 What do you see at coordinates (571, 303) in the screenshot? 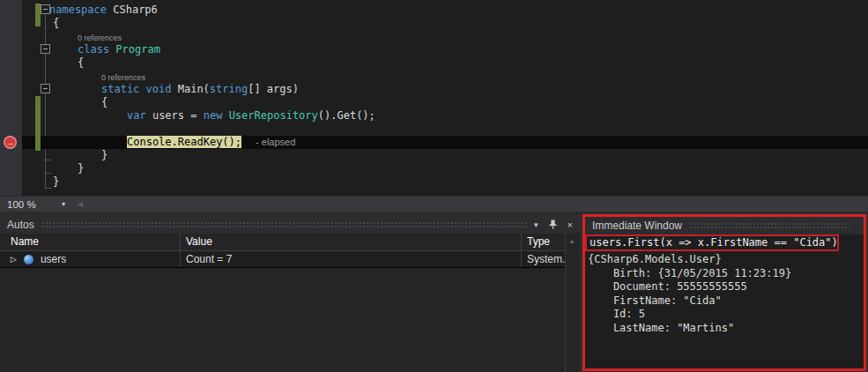
I see `autos-vertical-scrollbar: ▲` at bounding box center [571, 303].